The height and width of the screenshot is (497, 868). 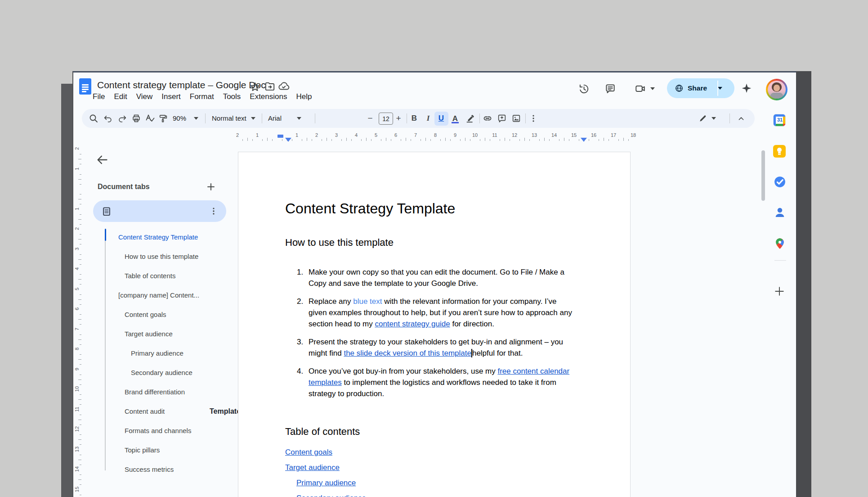 What do you see at coordinates (171, 97) in the screenshot?
I see `menu-insert: Insert` at bounding box center [171, 97].